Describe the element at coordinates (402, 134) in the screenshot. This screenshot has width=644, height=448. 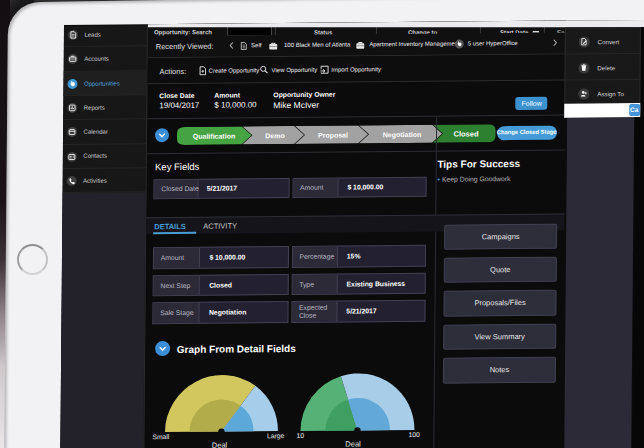
I see `svg-text: Negotiation` at that location.